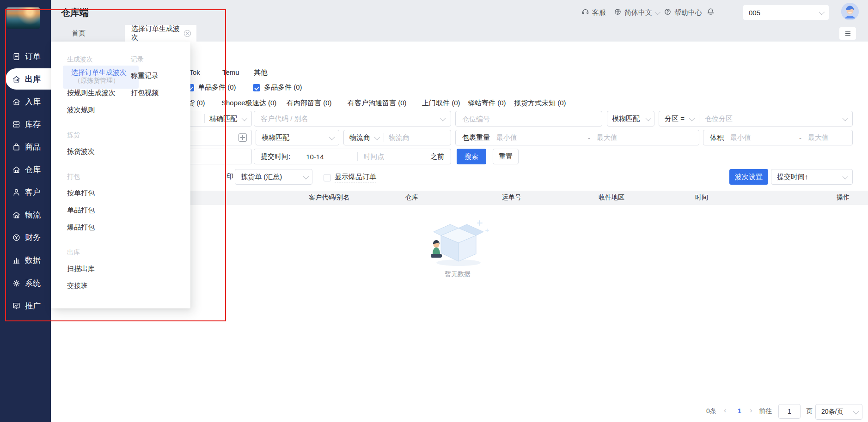  What do you see at coordinates (33, 125) in the screenshot?
I see `sidebar-item-label: 库存` at bounding box center [33, 125].